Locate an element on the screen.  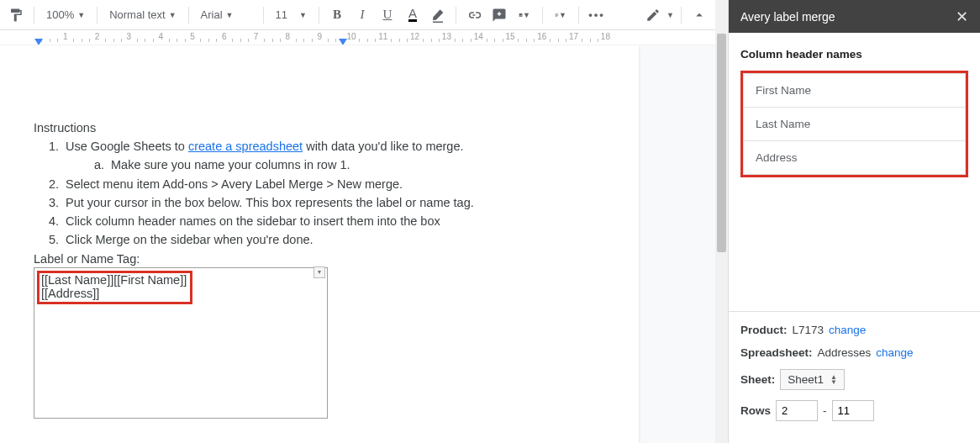
table-options-icon: ▾ is located at coordinates (319, 272).